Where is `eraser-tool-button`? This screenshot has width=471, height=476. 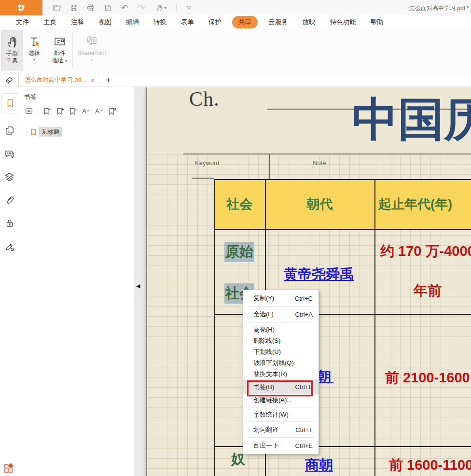
eraser-tool-button is located at coordinates (9, 80).